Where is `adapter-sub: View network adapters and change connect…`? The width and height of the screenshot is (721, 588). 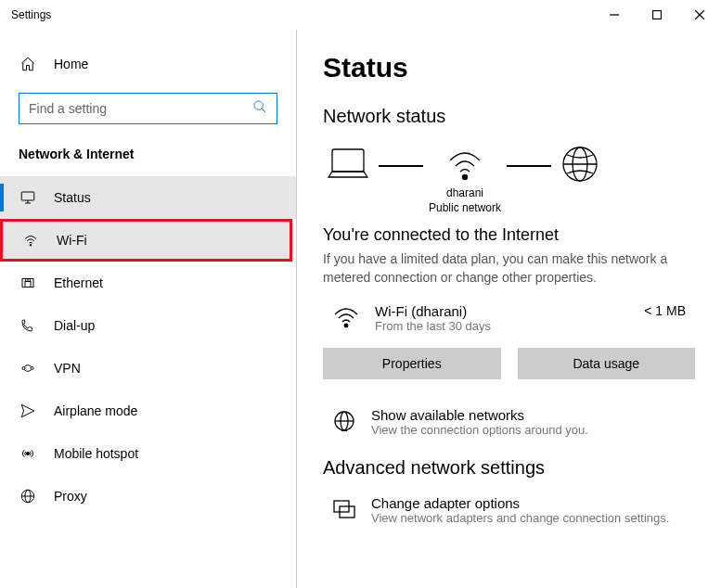 adapter-sub: View network adapters and change connect… is located at coordinates (520, 518).